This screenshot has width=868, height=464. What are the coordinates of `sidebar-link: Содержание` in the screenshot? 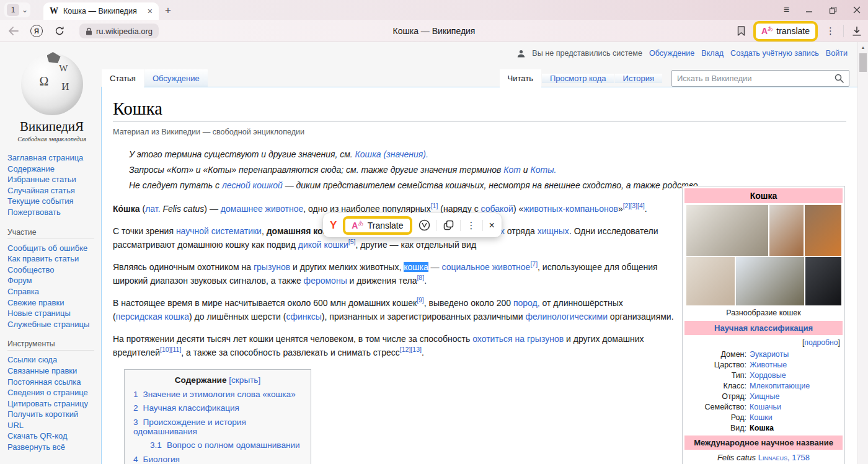 It's located at (51, 169).